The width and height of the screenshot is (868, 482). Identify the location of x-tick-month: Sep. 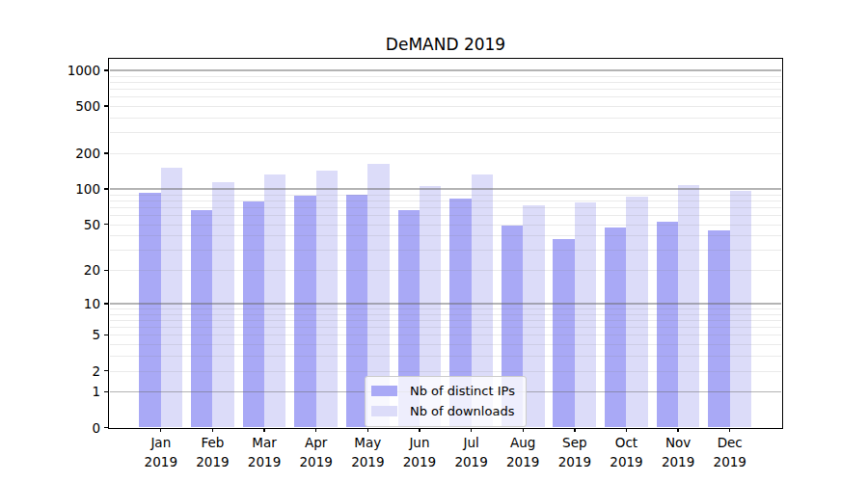
(575, 442).